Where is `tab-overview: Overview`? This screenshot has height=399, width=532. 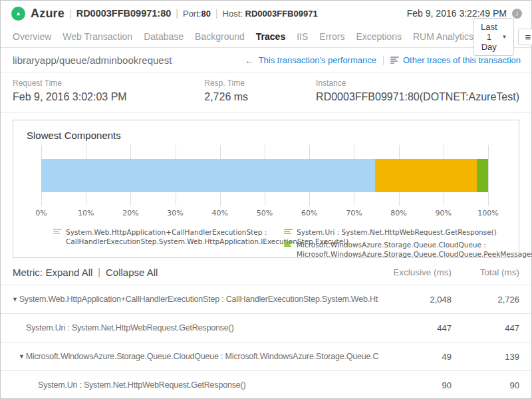
tab-overview: Overview is located at coordinates (32, 37).